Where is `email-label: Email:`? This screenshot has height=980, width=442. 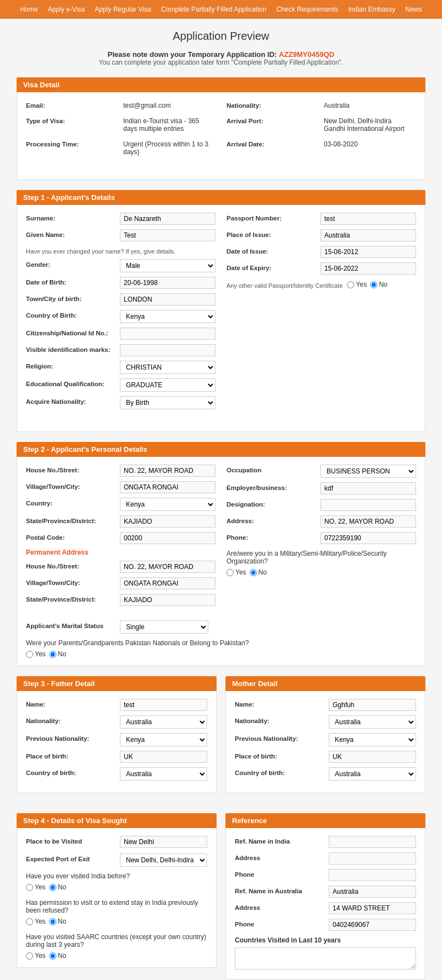
email-label: Email: is located at coordinates (73, 104).